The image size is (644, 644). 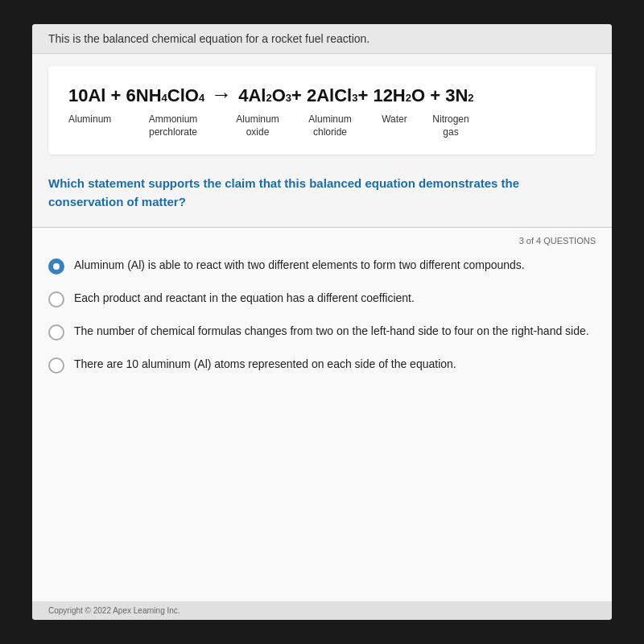 What do you see at coordinates (56, 332) in the screenshot?
I see `radio-c` at bounding box center [56, 332].